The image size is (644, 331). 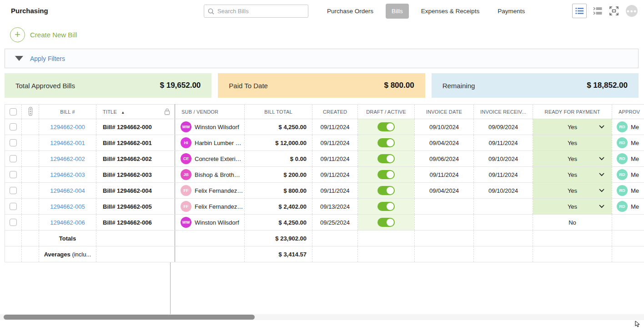 What do you see at coordinates (68, 112) in the screenshot?
I see `col-header-bill-no: BILL #` at bounding box center [68, 112].